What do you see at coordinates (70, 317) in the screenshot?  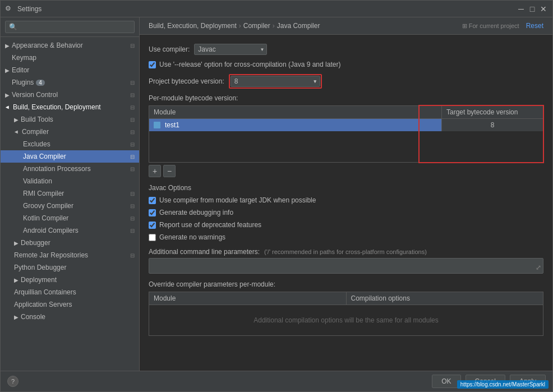 I see `sidebar-item-console: ▶ Console` at bounding box center [70, 317].